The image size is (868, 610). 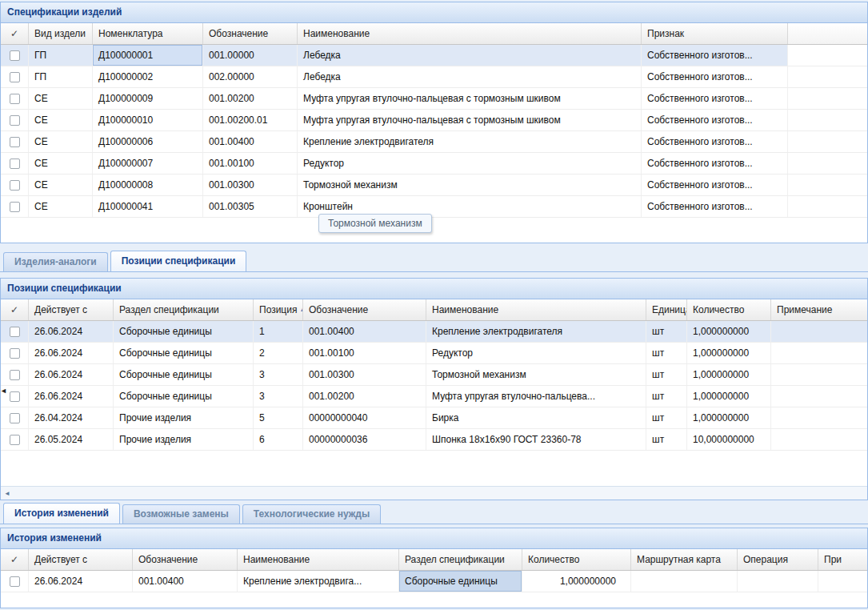 What do you see at coordinates (536, 396) in the screenshot?
I see `grid-cell: Муфта упругая втулочно-пальцева...` at bounding box center [536, 396].